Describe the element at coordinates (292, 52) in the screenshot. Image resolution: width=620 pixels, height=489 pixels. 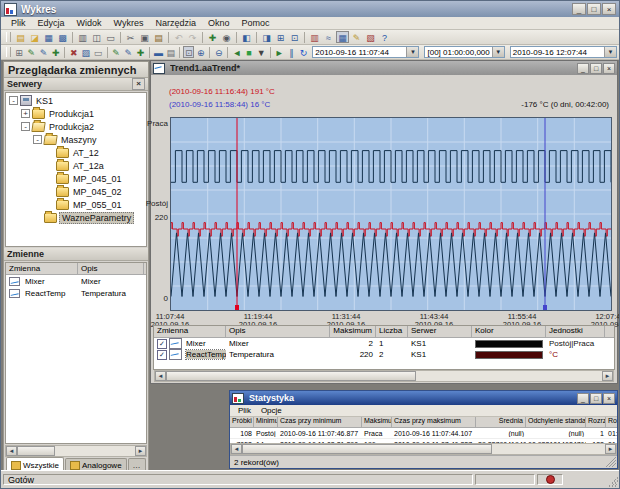
I see `pause-icon: ∥` at that location.